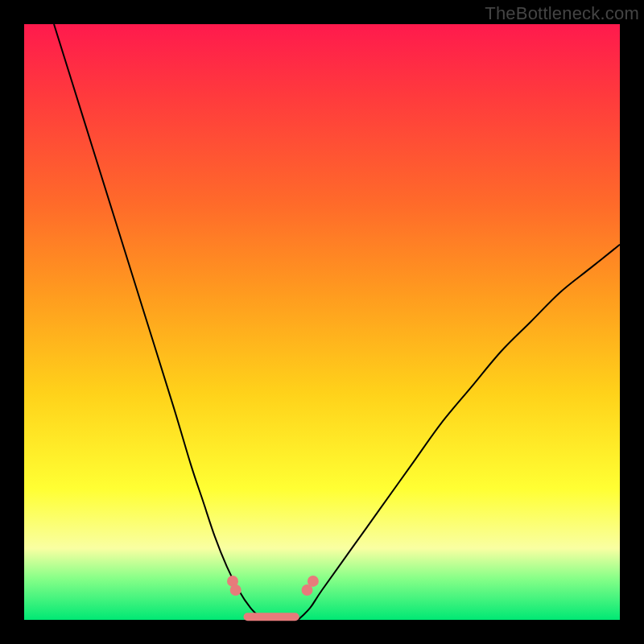 The width and height of the screenshot is (644, 644). I want to click on watermark-text: TheBottleneck.com, so click(562, 14).